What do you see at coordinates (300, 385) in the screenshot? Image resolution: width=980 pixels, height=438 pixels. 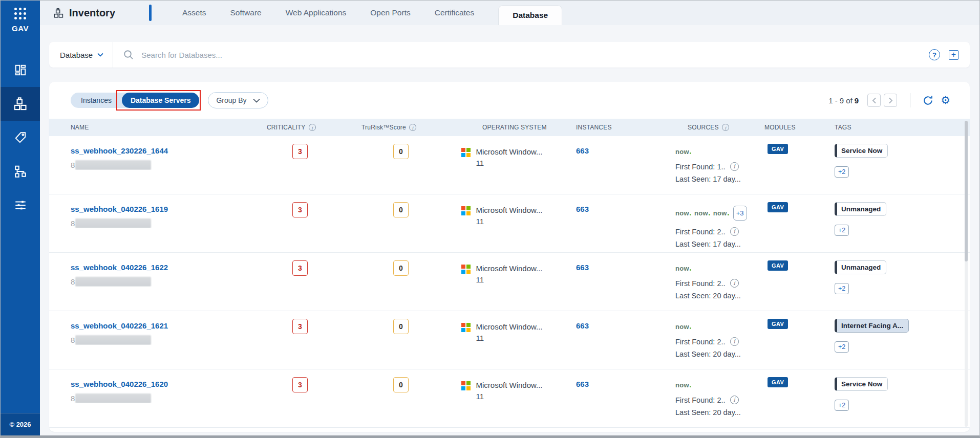 I see `criticality-badge: 3` at bounding box center [300, 385].